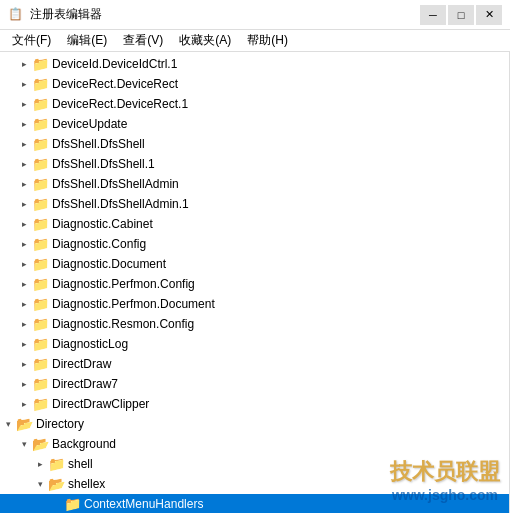 The height and width of the screenshot is (513, 510). Describe the element at coordinates (254, 184) in the screenshot. I see `tree-item: ▸📁DfsShell.DfsShellAdmin` at that location.